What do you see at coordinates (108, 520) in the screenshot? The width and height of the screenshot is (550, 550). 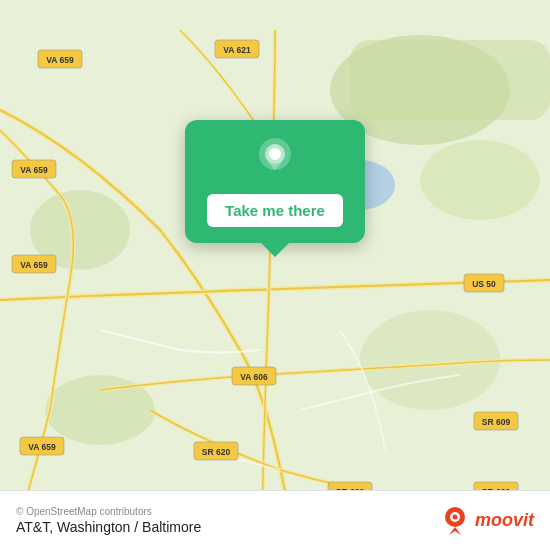 I see `location-info: © OpenStreetMap contributors AT&T, Washi…` at bounding box center [108, 520].